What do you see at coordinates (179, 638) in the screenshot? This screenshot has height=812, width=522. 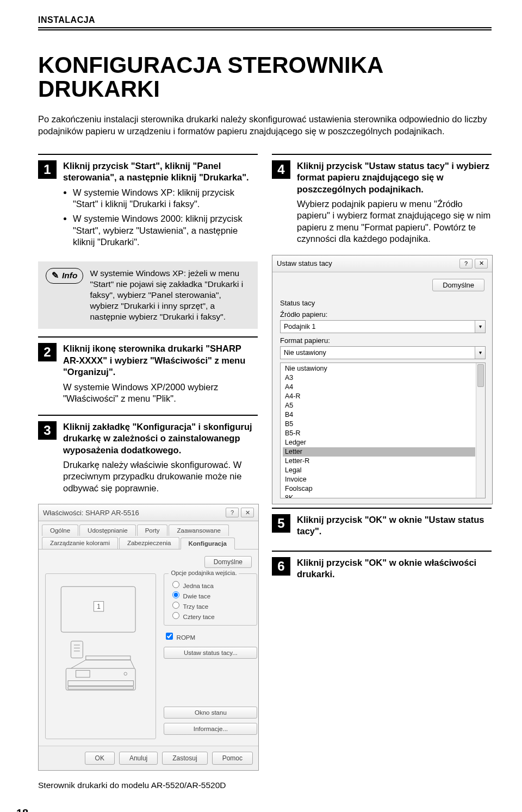 I see `ropm-checkbox: ROPM` at bounding box center [179, 638].